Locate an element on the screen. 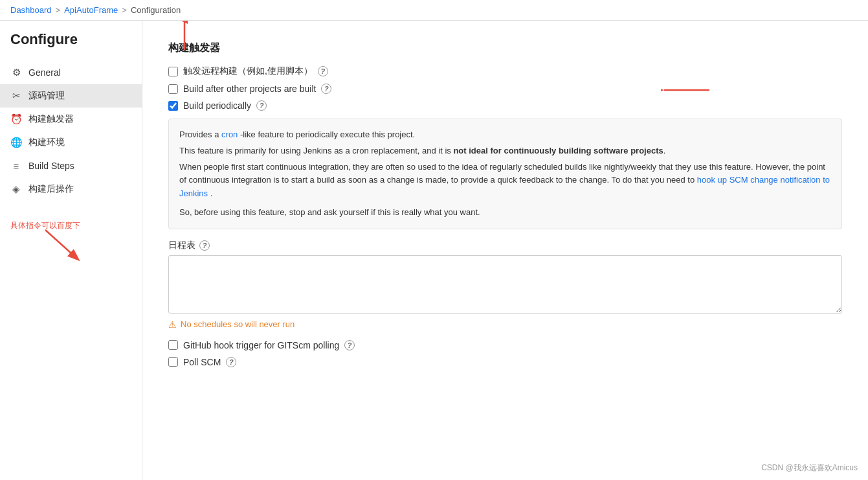  trigger-after-other-checkbox is located at coordinates (173, 89).